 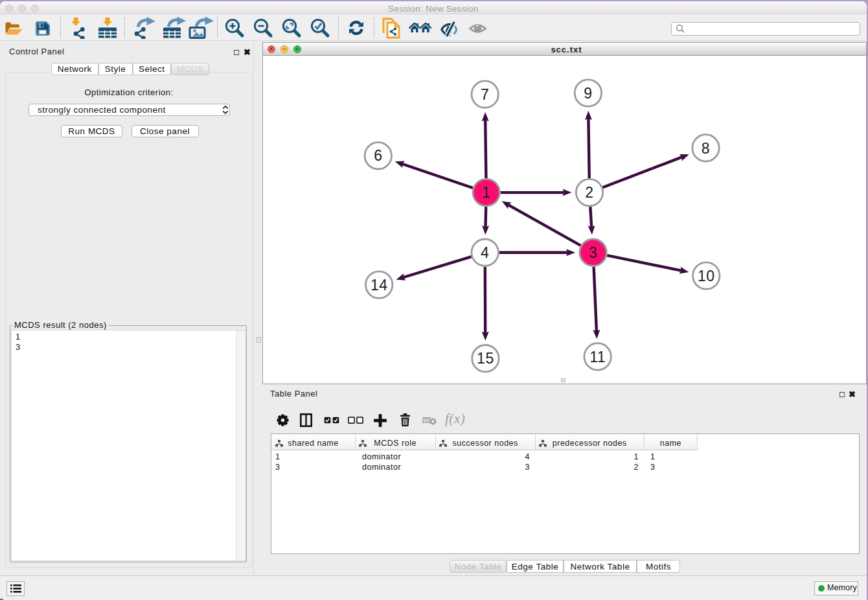 What do you see at coordinates (485, 95) in the screenshot?
I see `svg-text: 7` at bounding box center [485, 95].